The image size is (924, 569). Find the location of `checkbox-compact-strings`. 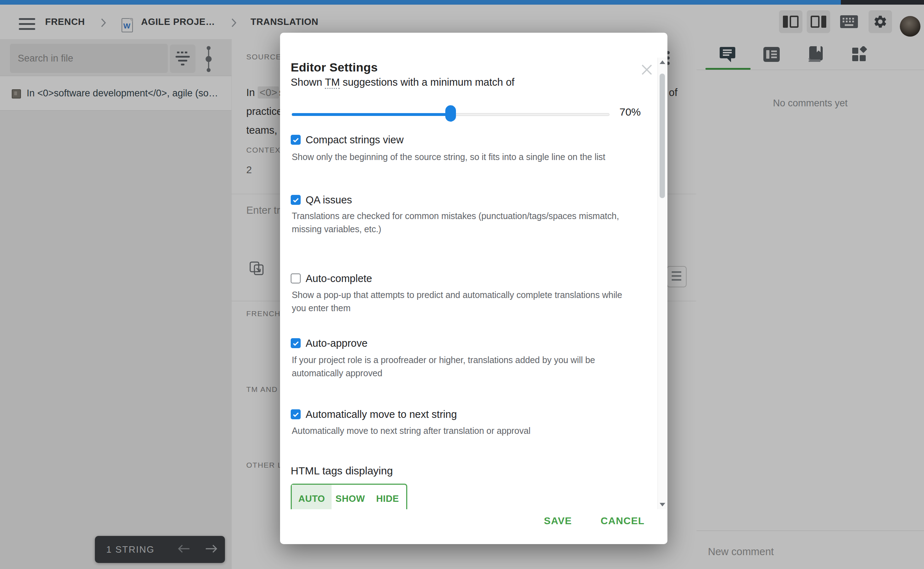

checkbox-compact-strings is located at coordinates (296, 140).